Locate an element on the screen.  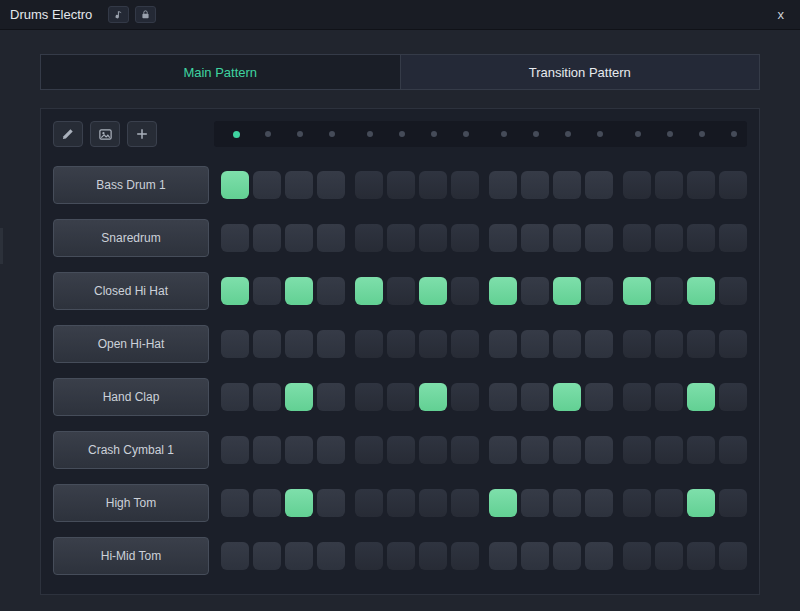
track-name-button: Open Hi-Hat is located at coordinates (131, 344).